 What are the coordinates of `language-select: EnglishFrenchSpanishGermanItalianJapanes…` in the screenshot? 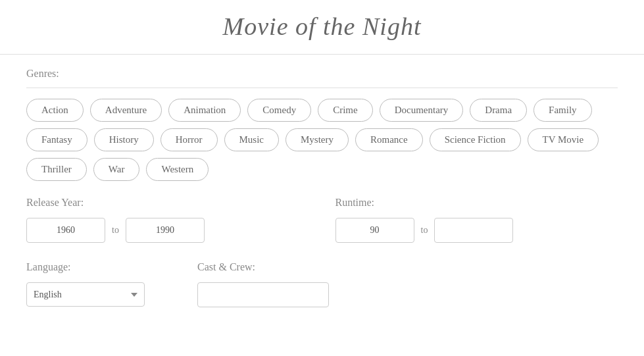 It's located at (86, 295).